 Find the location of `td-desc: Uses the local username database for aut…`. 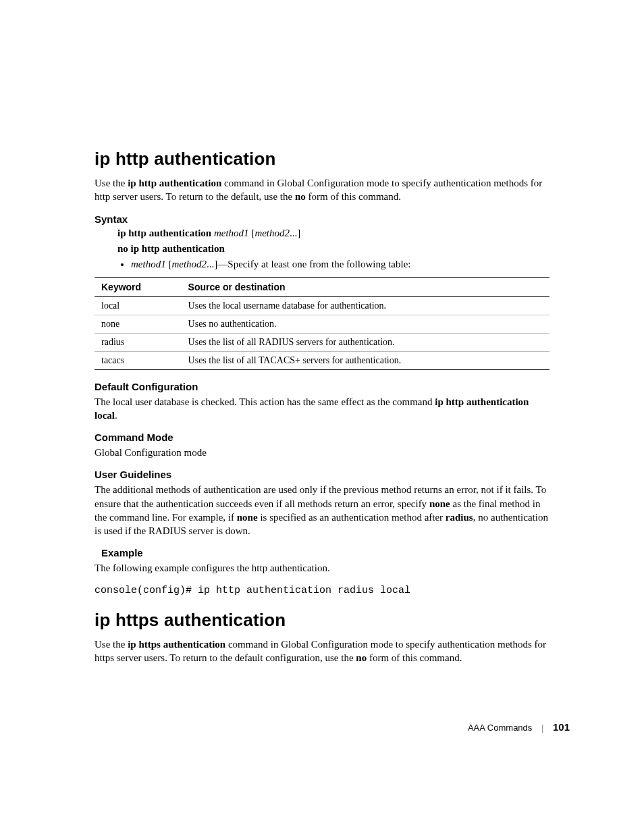

td-desc: Uses the local username database for aut… is located at coordinates (366, 305).